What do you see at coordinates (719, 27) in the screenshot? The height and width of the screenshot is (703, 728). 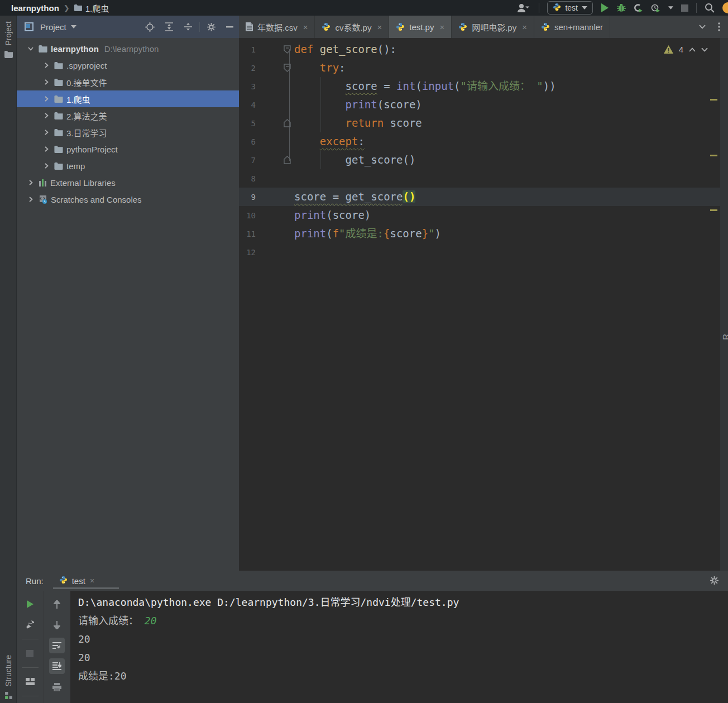 I see `tab-options-kebab-icon` at bounding box center [719, 27].